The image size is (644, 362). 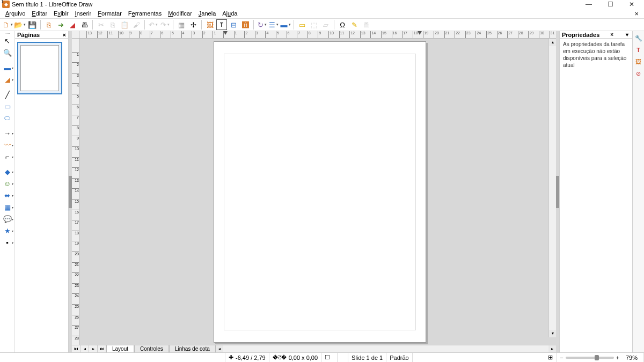 I want to click on show-draw-functions-button: 🖶, so click(x=366, y=25).